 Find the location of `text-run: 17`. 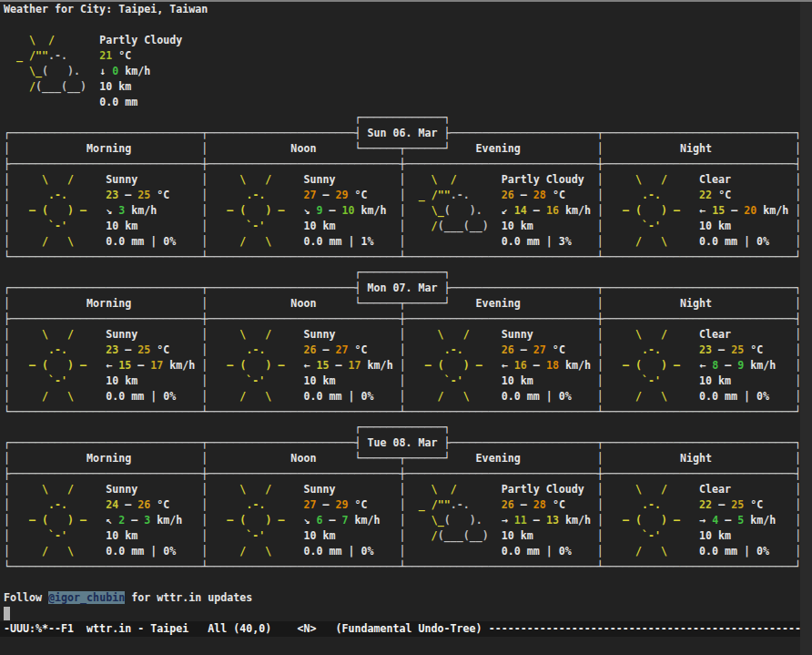

text-run: 17 is located at coordinates (355, 365).